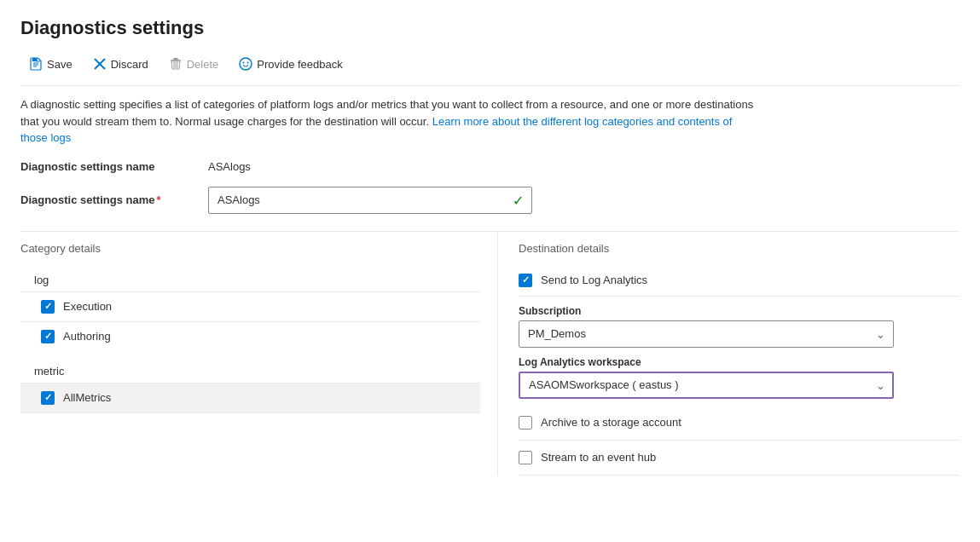 The image size is (980, 542). What do you see at coordinates (519, 199) in the screenshot?
I see `input-valid-icon: ✓` at bounding box center [519, 199].